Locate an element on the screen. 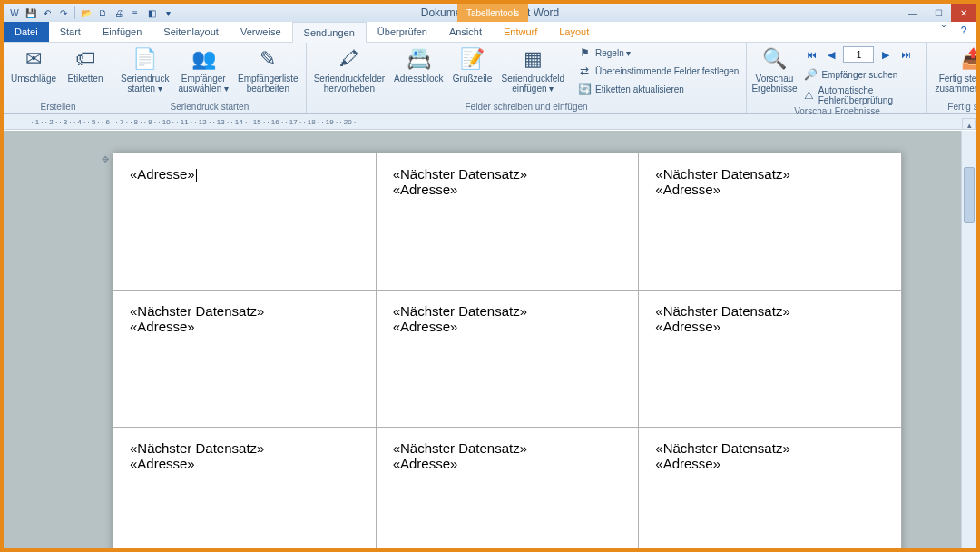 The height and width of the screenshot is (552, 980). etiketten-aktualisieren-button: 🔄Etiketten aktualisieren is located at coordinates (658, 89).